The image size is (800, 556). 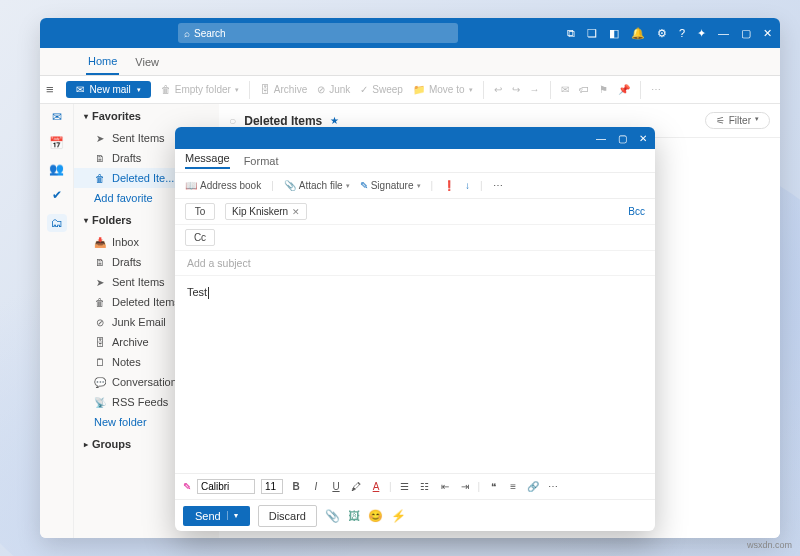 I want to click on draft-icon: 🗎, so click(x=100, y=158).